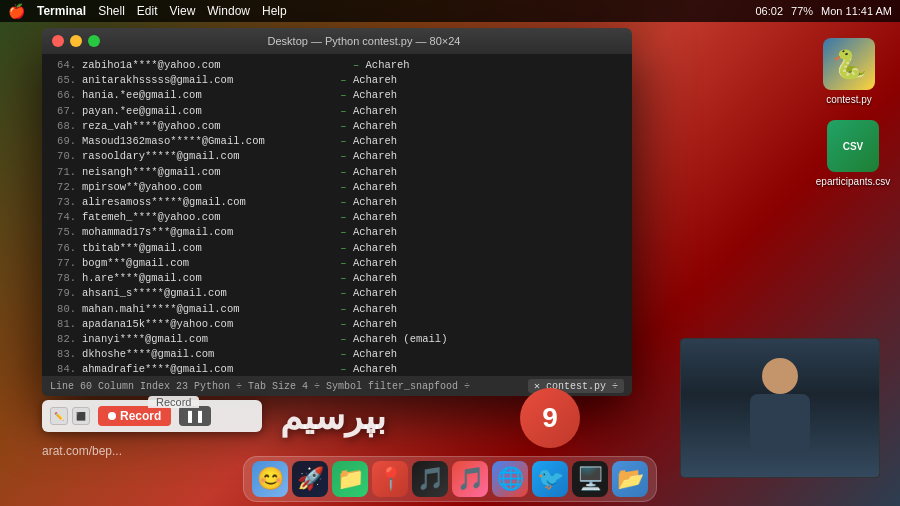 Image resolution: width=900 pixels, height=506 pixels. I want to click on dock: 😊 🚀 📁 📍 🎵 🎵 🌐 🐦 🖥️ 📂, so click(450, 479).